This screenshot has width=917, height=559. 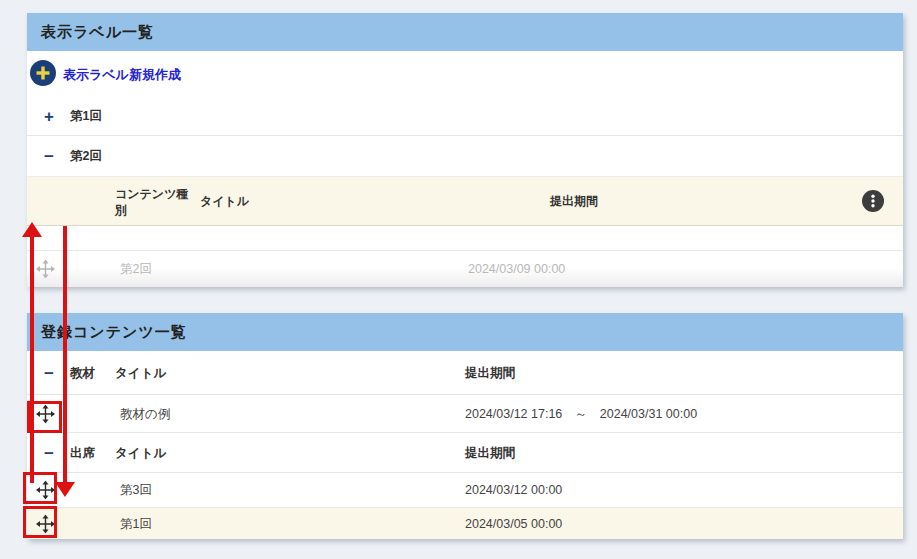 I want to click on content-row-dai3kai: 第3回 2024/03/12 00:00, so click(x=465, y=490).